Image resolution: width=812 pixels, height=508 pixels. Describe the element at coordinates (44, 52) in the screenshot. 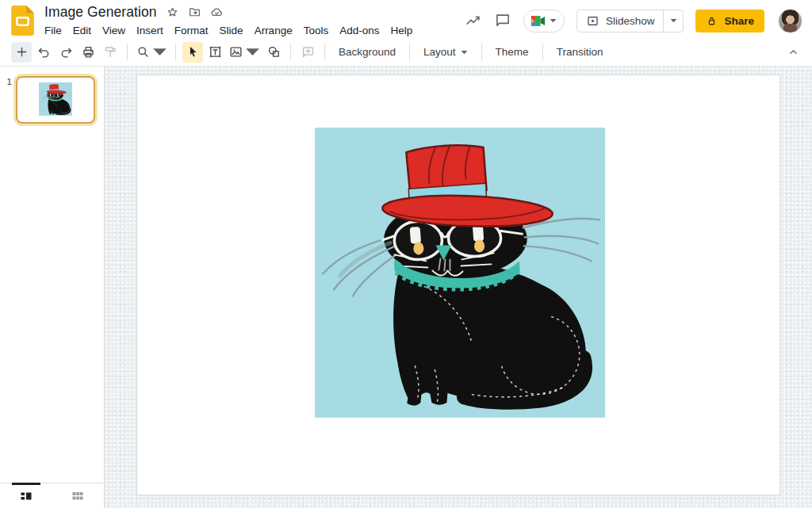

I see `undo-button` at that location.